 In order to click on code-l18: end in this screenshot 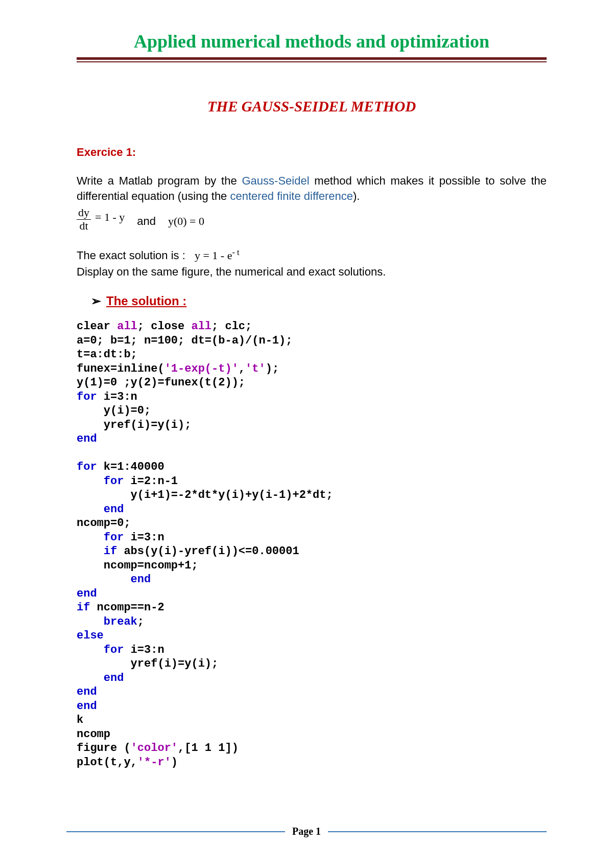, I will do `click(113, 580)`.